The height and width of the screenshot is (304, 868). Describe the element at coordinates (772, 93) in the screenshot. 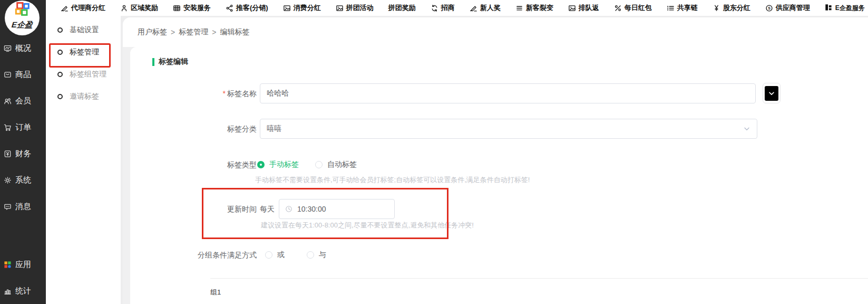

I see `tag-name-dropdown-button` at that location.